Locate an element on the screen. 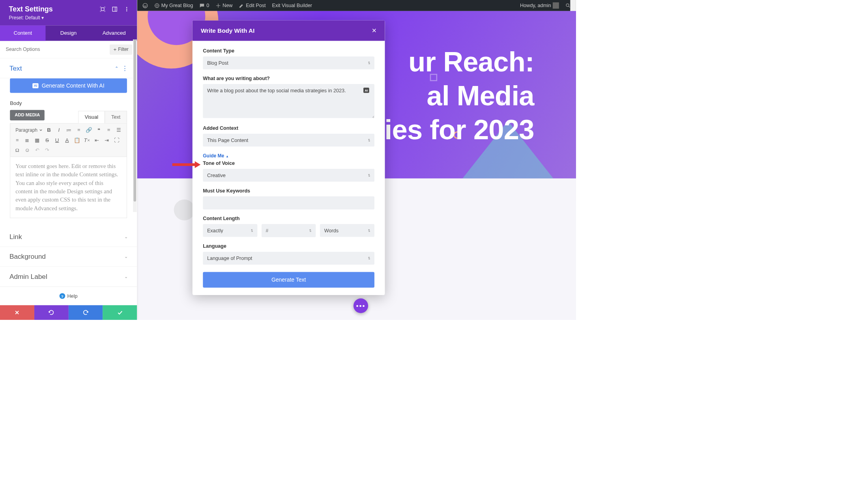  underline-button: U is located at coordinates (57, 140).